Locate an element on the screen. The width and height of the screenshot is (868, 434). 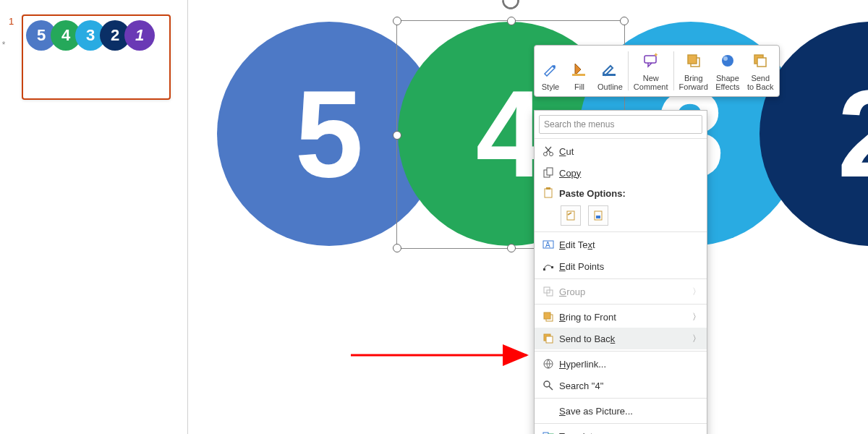
rotate-handle-icon is located at coordinates (511, 6).